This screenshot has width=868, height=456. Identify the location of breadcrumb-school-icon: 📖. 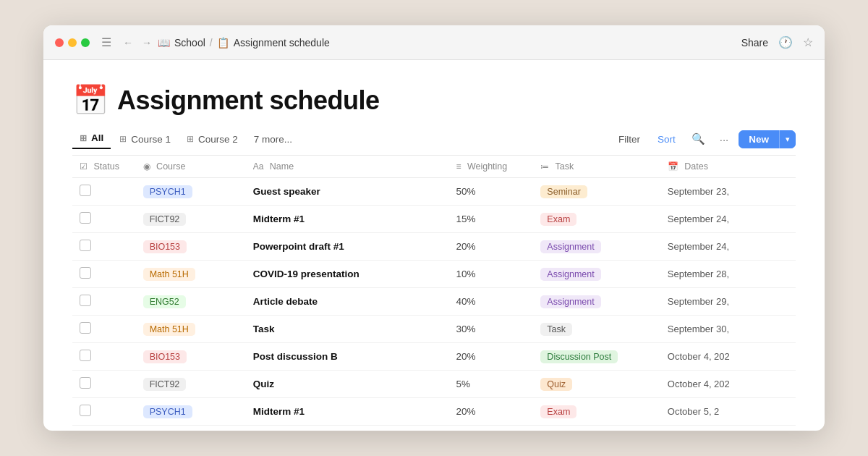
(163, 43).